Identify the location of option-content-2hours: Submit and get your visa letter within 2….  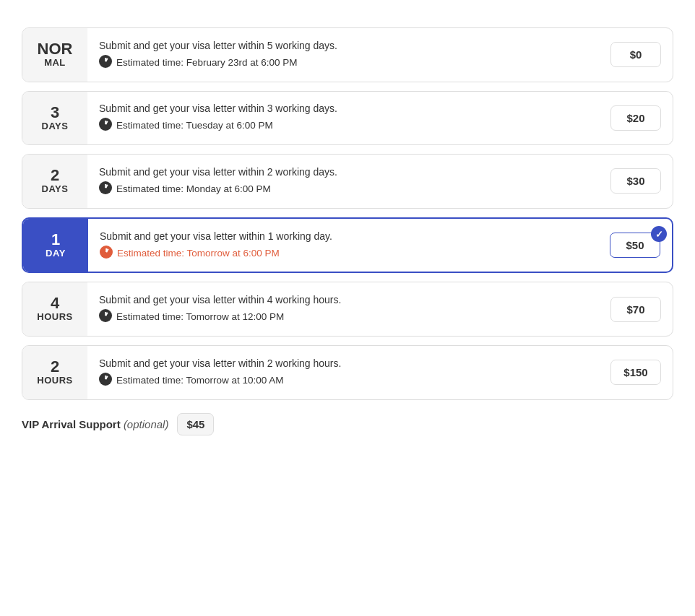
(349, 373).